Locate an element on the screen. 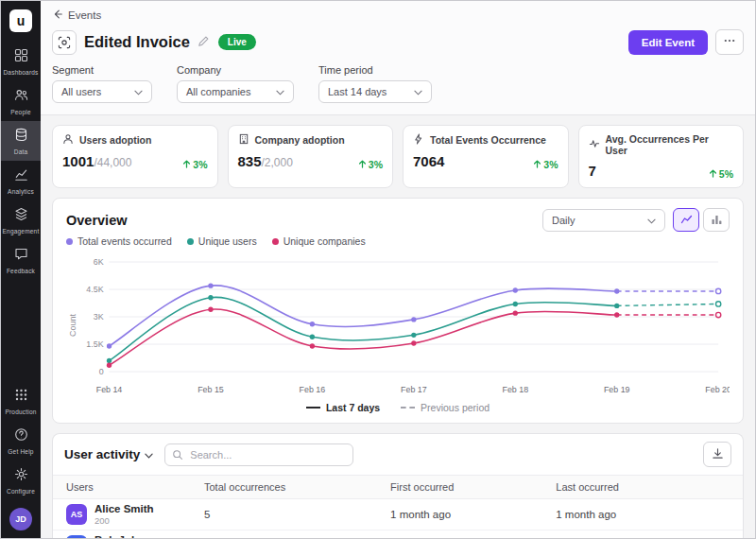 This screenshot has height=539, width=756. live-badge: Live is located at coordinates (237, 42).